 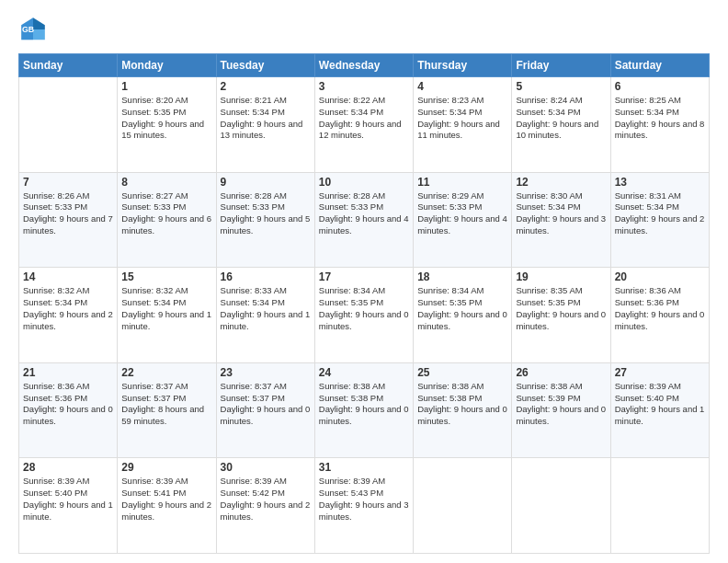 What do you see at coordinates (266, 467) in the screenshot?
I see `day-number: 30` at bounding box center [266, 467].